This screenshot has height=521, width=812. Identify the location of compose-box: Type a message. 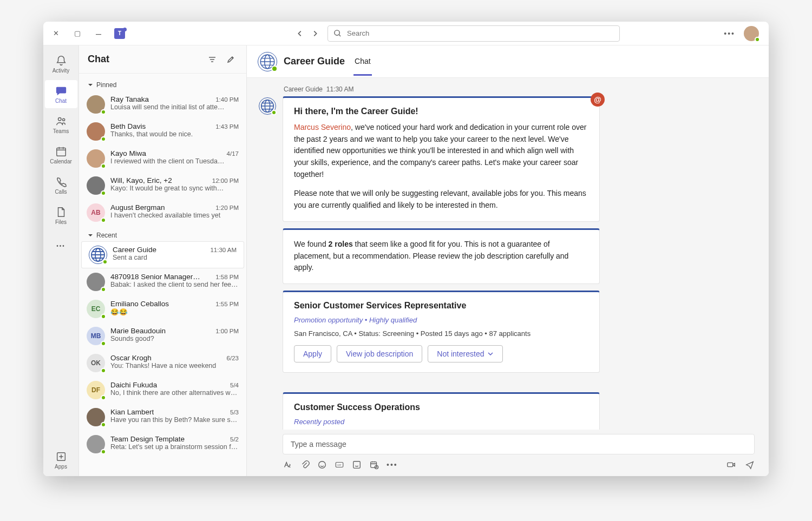
(519, 444).